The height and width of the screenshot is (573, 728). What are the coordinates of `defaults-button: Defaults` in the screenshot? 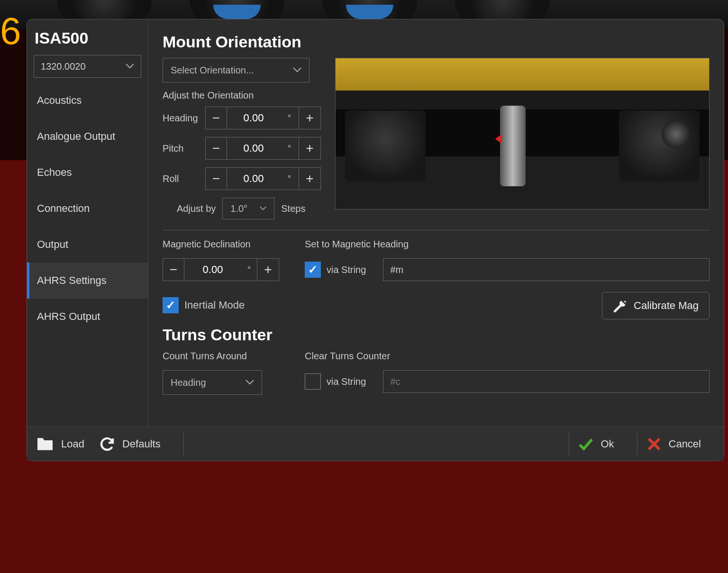 It's located at (130, 444).